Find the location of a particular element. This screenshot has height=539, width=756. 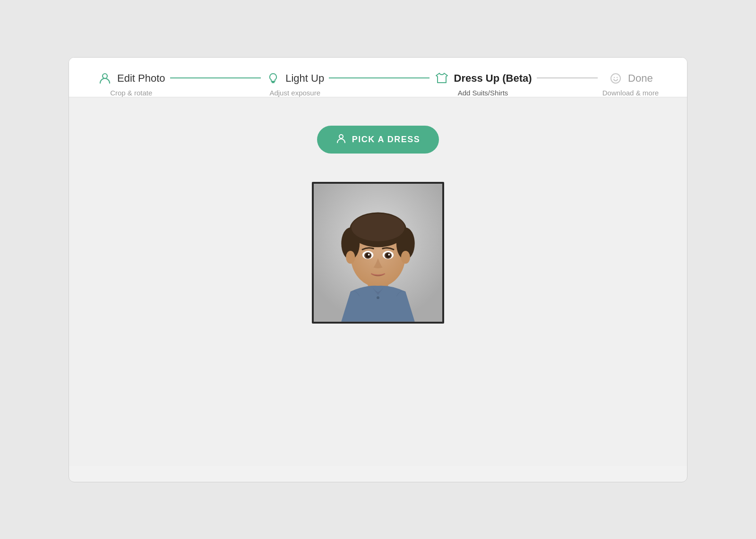

step-dress-up-group: Dress Up (Beta) Add Suits/Shirts is located at coordinates (518, 84).